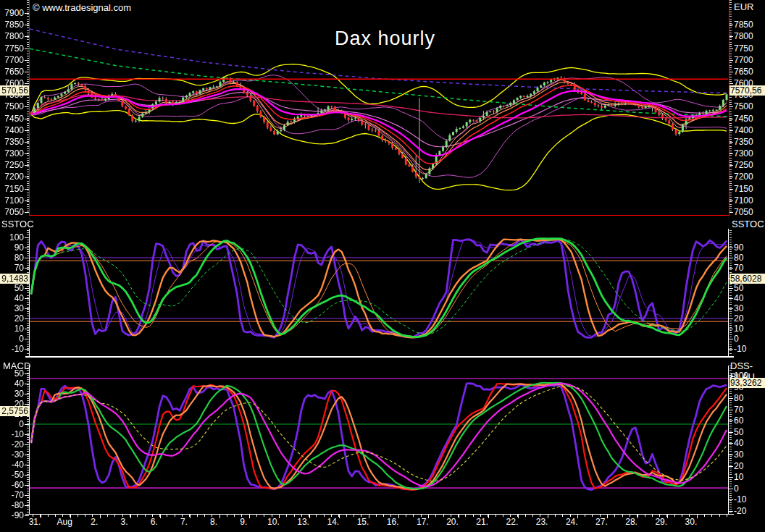 Image resolution: width=765 pixels, height=532 pixels. Describe the element at coordinates (12, 505) in the screenshot. I see `macd-axis-label-left: -80` at that location.